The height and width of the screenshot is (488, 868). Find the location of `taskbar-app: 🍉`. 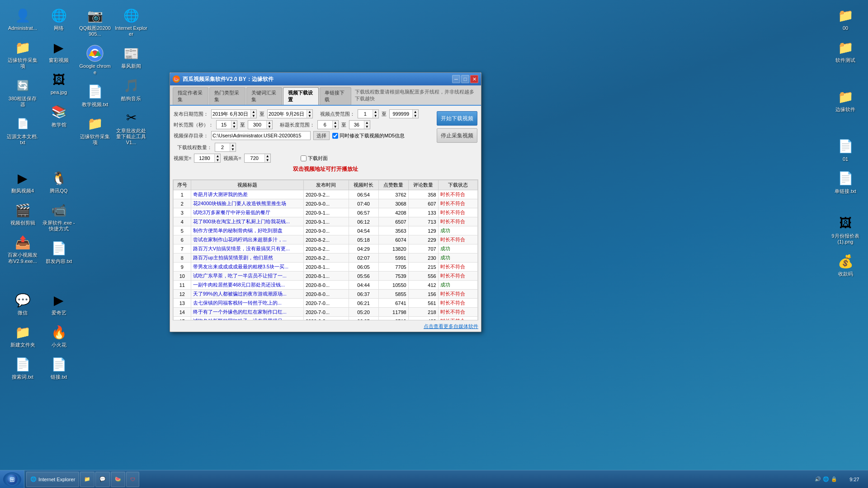

taskbar-app: 🍉 is located at coordinates (118, 479).